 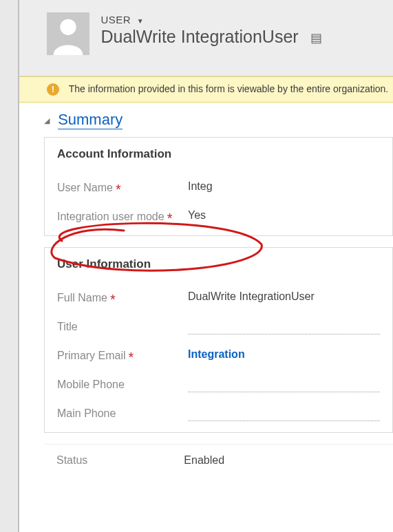 What do you see at coordinates (204, 460) in the screenshot?
I see `status-value: Enabled` at bounding box center [204, 460].